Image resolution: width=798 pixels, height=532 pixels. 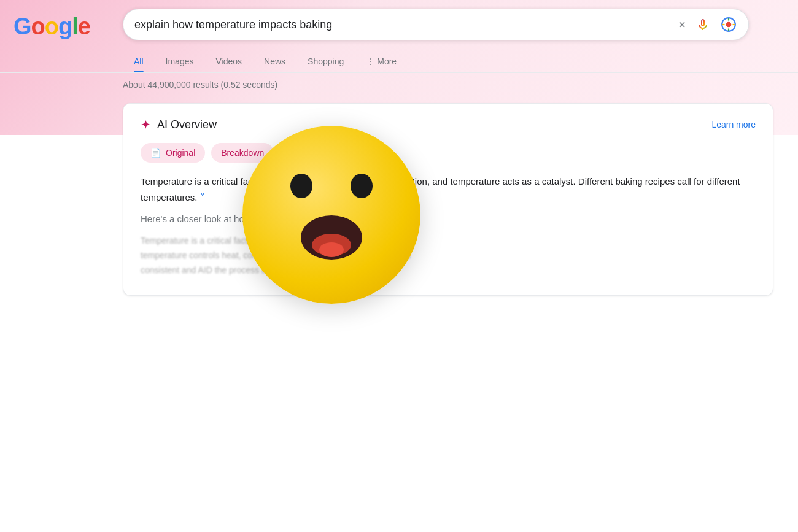 I want to click on expand-chevron-icon: ˅, so click(x=203, y=198).